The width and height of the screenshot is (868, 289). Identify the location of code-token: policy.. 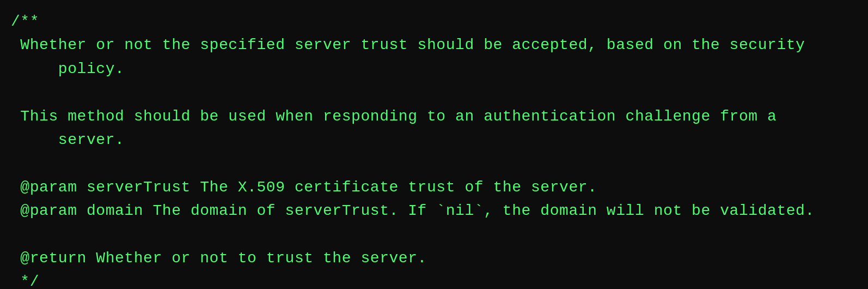
(68, 69).